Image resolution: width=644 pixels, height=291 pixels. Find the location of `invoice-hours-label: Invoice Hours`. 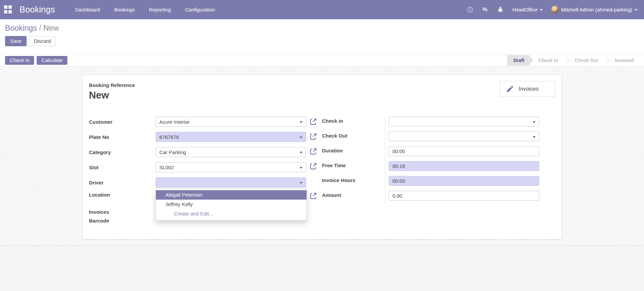

invoice-hours-label: Invoice Hours is located at coordinates (339, 180).